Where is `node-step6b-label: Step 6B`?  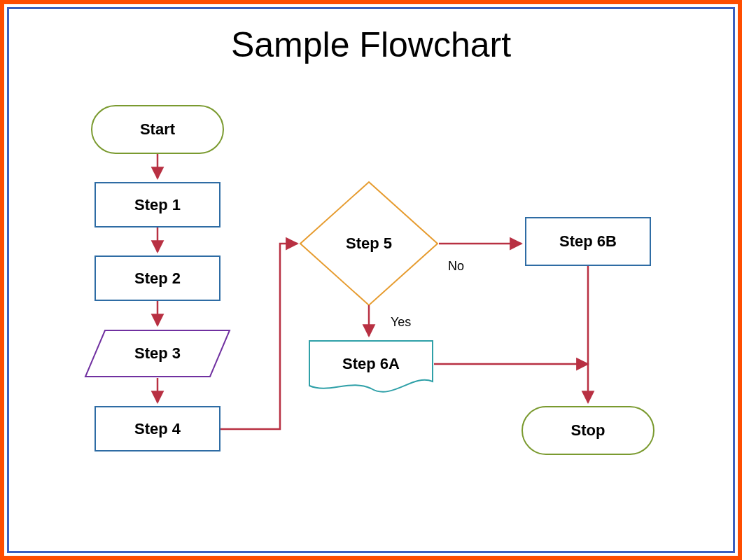 node-step6b-label: Step 6B is located at coordinates (588, 241).